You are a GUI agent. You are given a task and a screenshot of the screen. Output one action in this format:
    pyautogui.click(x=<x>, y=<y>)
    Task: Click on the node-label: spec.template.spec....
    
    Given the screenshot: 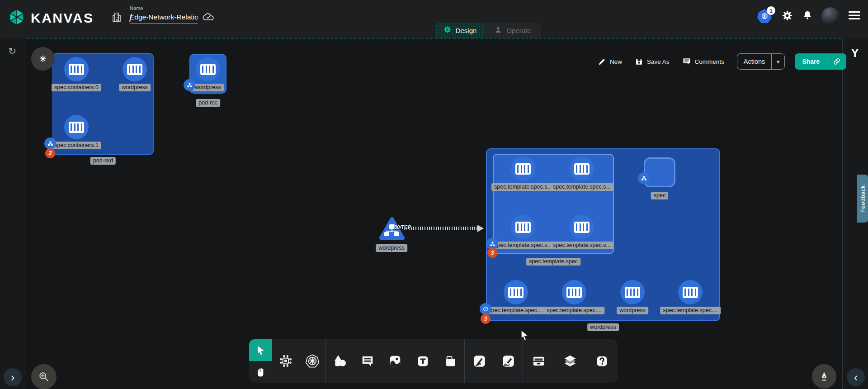 What is the action you would take?
    pyautogui.click(x=690, y=310)
    